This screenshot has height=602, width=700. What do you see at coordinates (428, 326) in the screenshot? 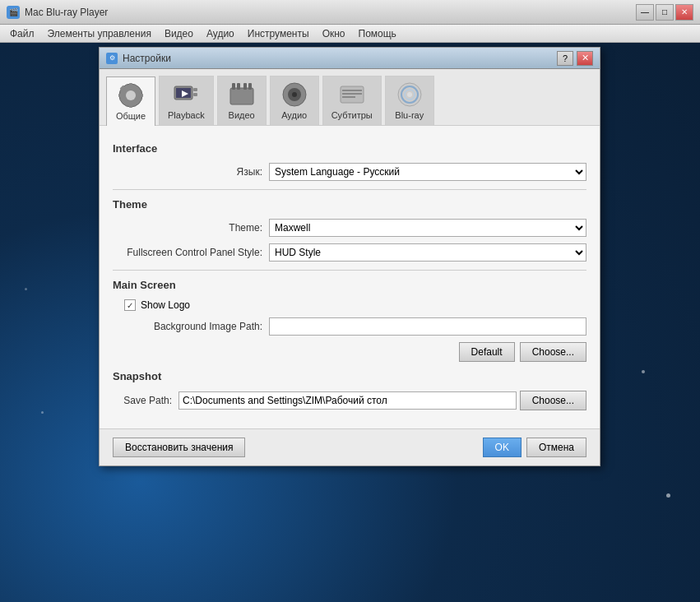
I see `bg-path-input` at bounding box center [428, 326].